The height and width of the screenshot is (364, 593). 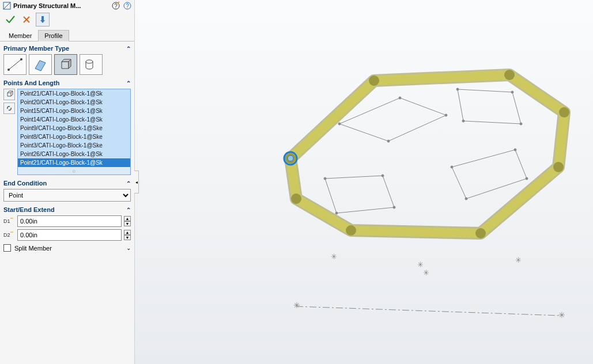 What do you see at coordinates (74, 137) in the screenshot?
I see `list-item: Point8/CATI-Logo-Block-1@Ske` at bounding box center [74, 137].